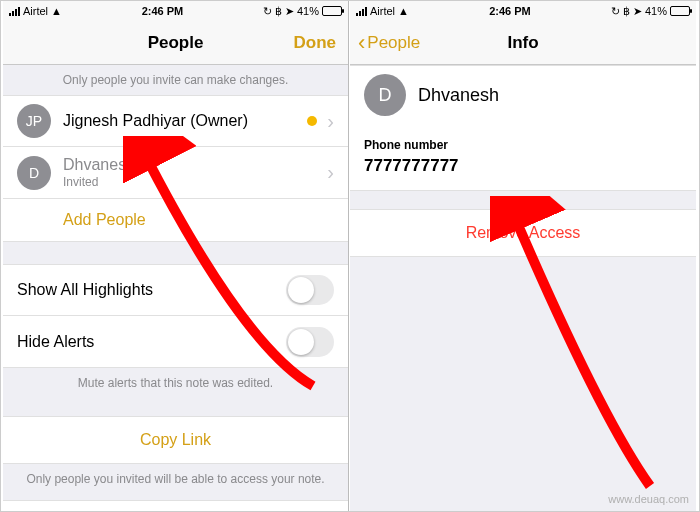  Describe the element at coordinates (176, 482) in the screenshot. I see `access-hint: Only people you invited will be able to …` at that location.